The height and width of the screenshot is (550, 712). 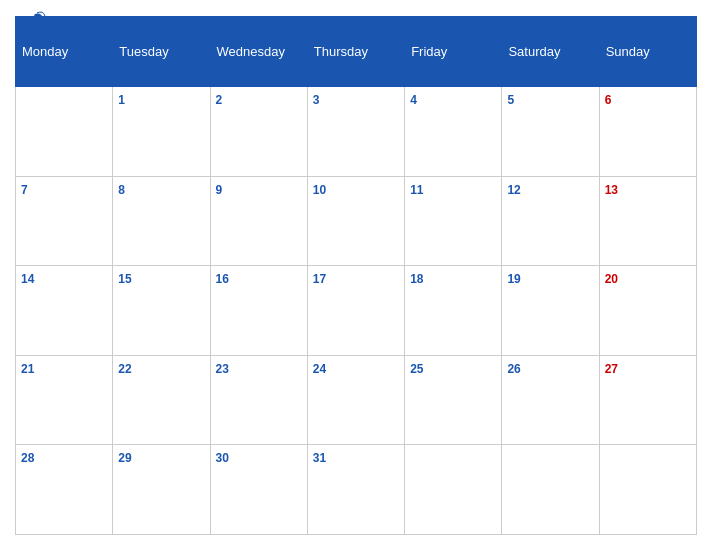 I want to click on calendar-cell: 30, so click(x=258, y=490).